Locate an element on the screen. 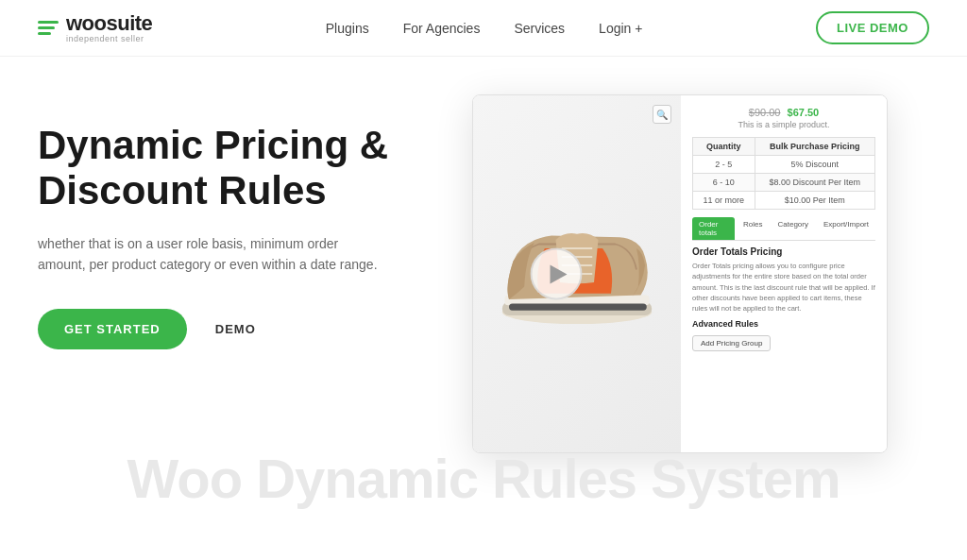 Image resolution: width=967 pixels, height=560 pixels. login-plus: + is located at coordinates (638, 28).